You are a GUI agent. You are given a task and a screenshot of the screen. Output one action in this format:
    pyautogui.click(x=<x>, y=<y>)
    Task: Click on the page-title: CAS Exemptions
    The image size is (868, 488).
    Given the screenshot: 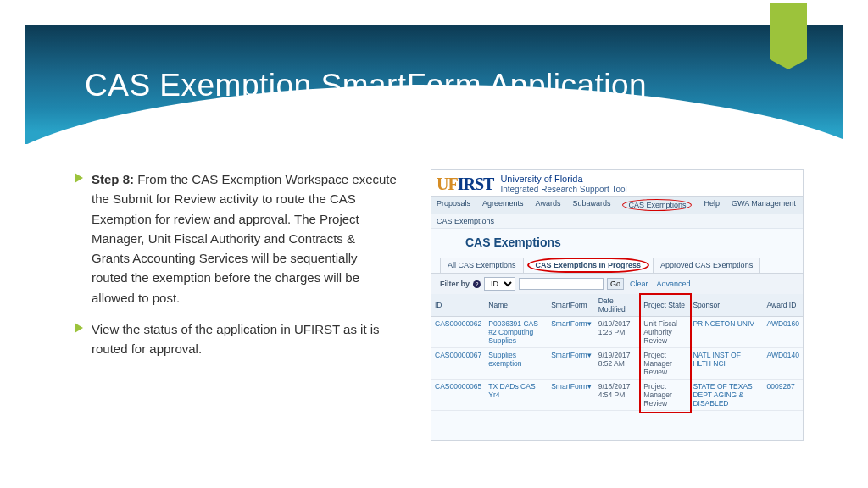 What is the action you would take?
    pyautogui.click(x=617, y=243)
    